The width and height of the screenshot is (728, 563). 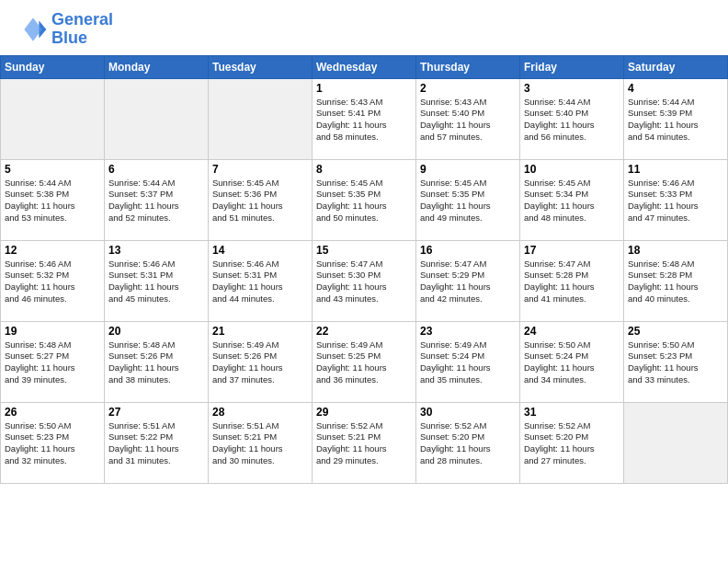 What do you see at coordinates (469, 442) in the screenshot?
I see `calendar-cell: 30Sunrise: 5:52 AM Sunset: 5:20 PM Dayli…` at bounding box center [469, 442].